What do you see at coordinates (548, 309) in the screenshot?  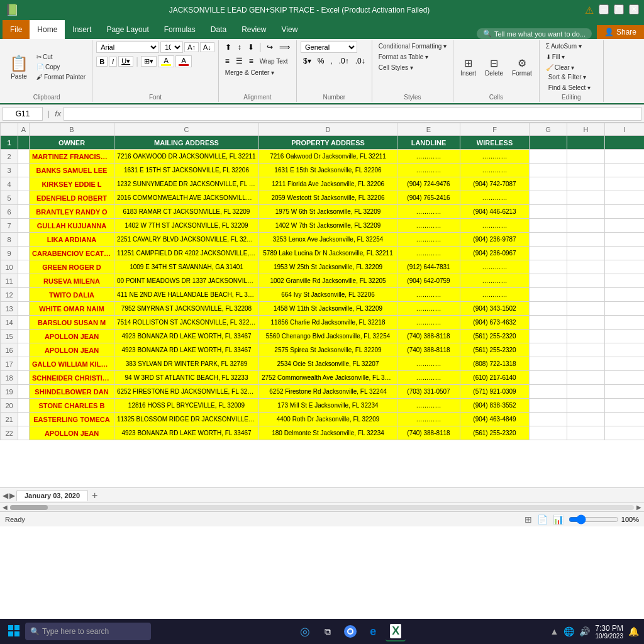 I see `cell-G13` at bounding box center [548, 309].